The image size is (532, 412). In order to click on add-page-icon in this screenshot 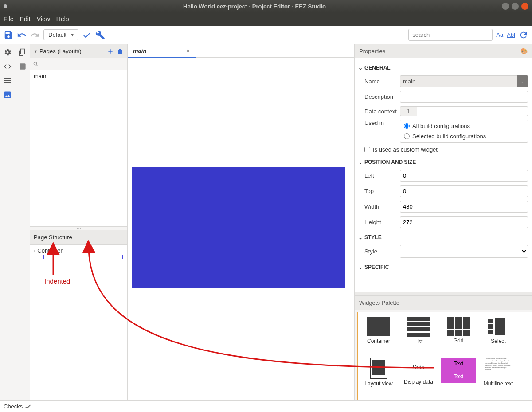, I will do `click(110, 51)`.